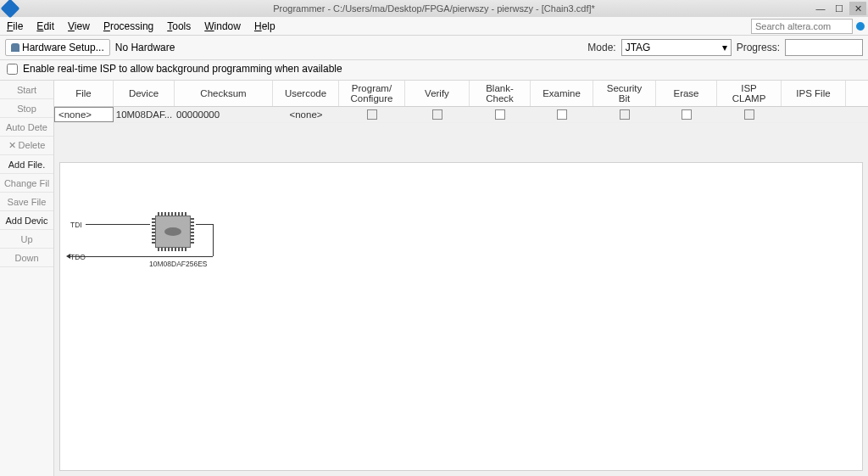  I want to click on cell-erase, so click(687, 115).